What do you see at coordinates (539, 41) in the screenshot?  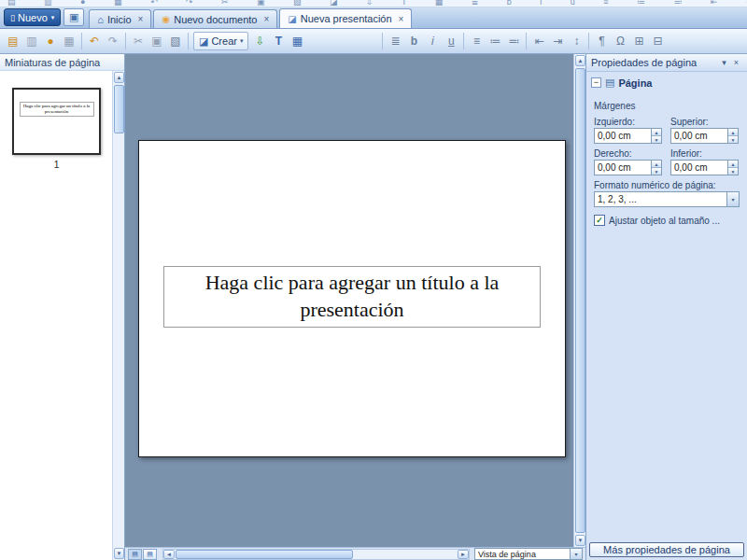 I see `decrease-indent-icon: ⇤` at bounding box center [539, 41].